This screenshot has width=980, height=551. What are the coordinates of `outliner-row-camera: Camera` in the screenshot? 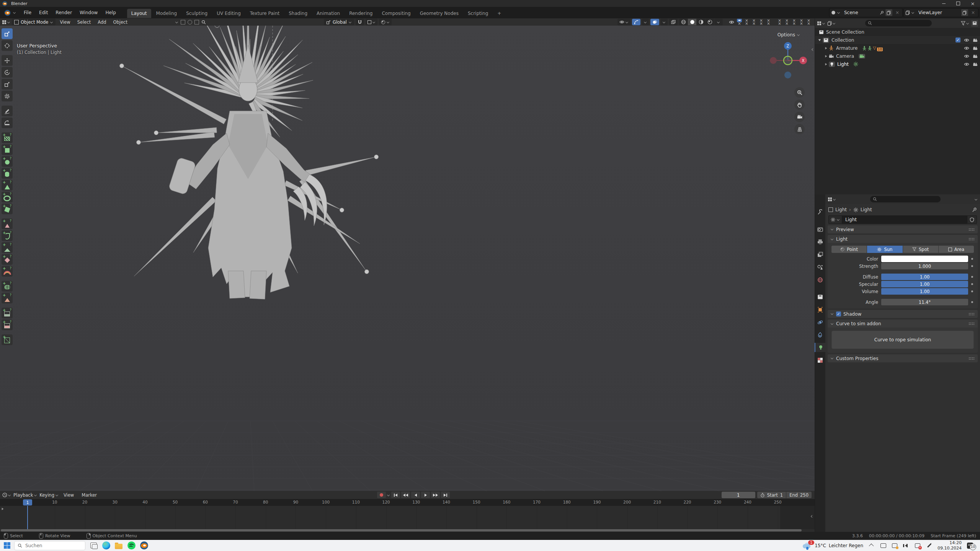 It's located at (897, 56).